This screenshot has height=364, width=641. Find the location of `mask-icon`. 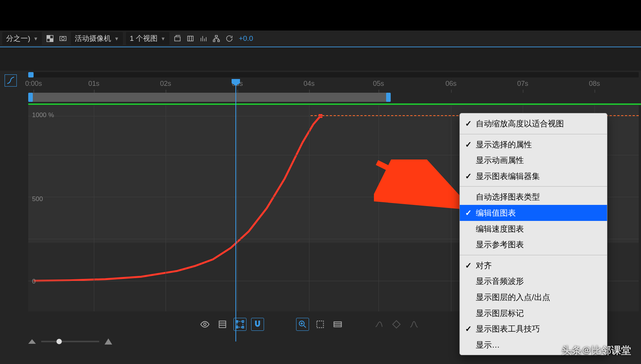

mask-icon is located at coordinates (63, 39).